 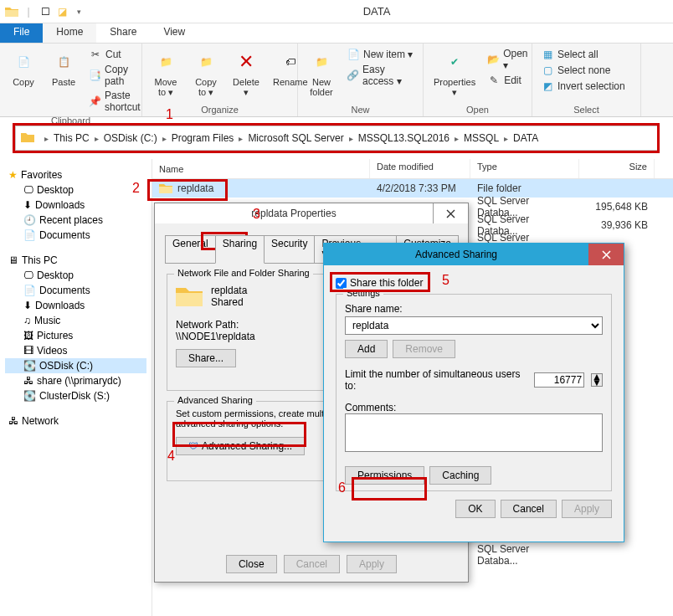 What do you see at coordinates (474, 433) in the screenshot?
I see `comments-input` at bounding box center [474, 433].